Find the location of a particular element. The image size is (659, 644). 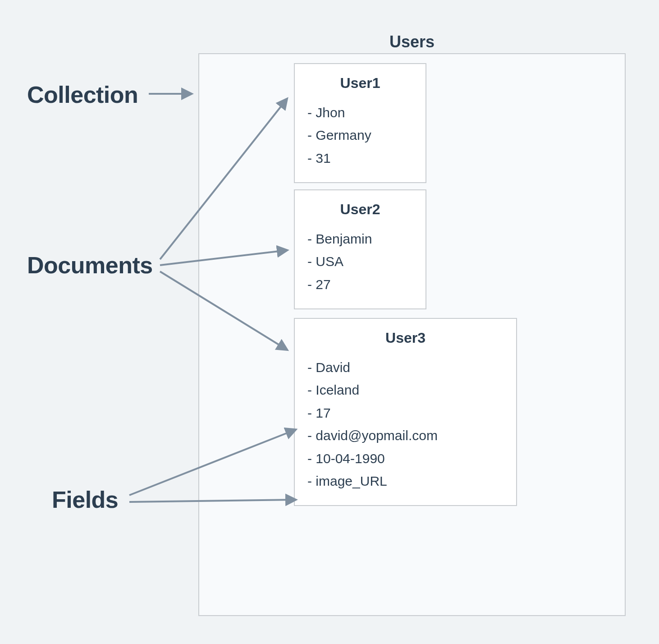

document-title: User3 is located at coordinates (406, 338).